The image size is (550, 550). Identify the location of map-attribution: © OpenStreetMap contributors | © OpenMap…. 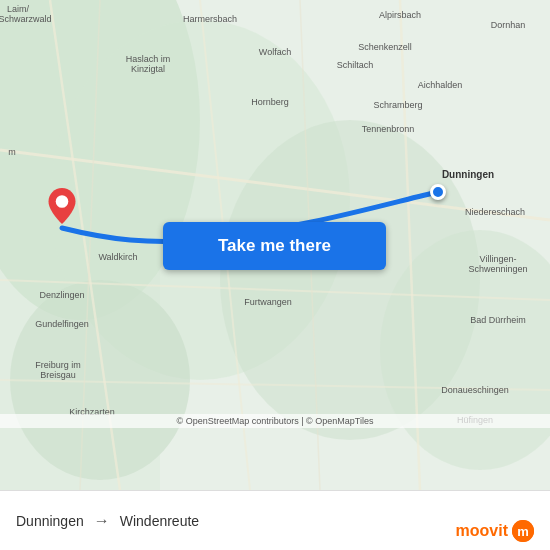
(275, 421).